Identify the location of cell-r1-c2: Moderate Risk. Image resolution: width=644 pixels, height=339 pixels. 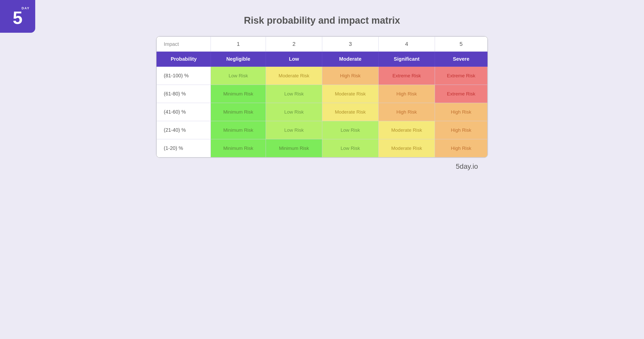
(350, 94).